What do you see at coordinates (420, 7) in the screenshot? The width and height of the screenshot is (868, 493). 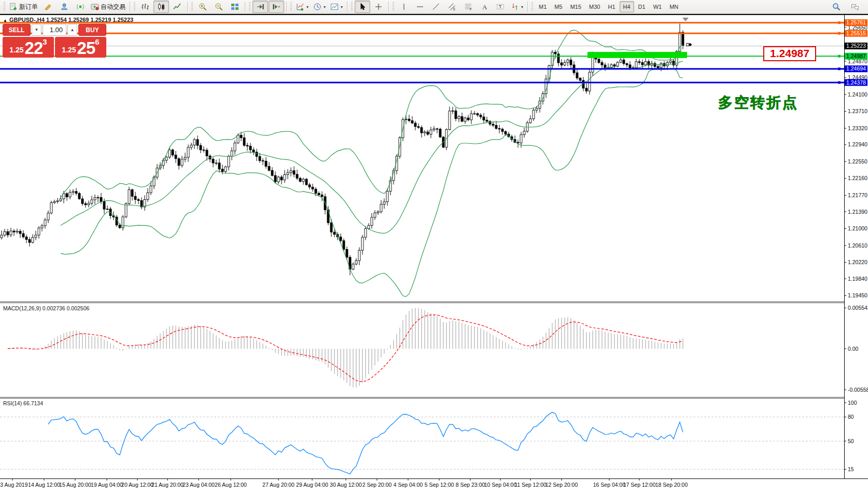 I see `horizontal-line-button` at bounding box center [420, 7].